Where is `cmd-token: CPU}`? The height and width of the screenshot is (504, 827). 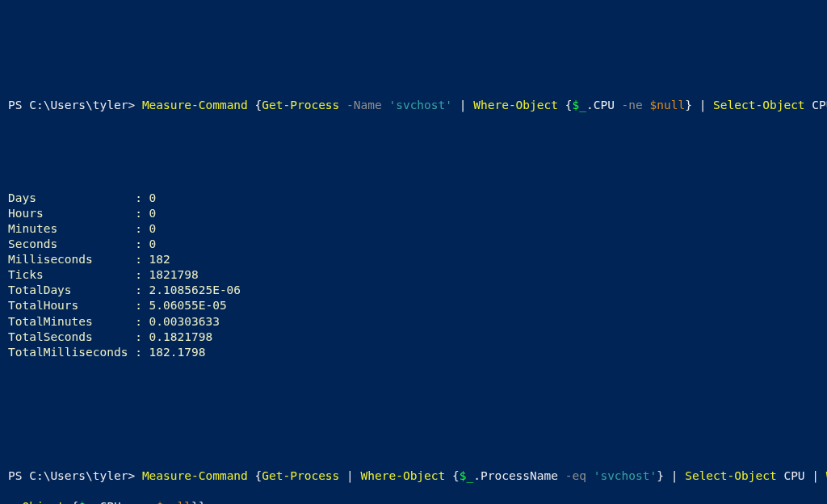
cmd-token: CPU} is located at coordinates (816, 105).